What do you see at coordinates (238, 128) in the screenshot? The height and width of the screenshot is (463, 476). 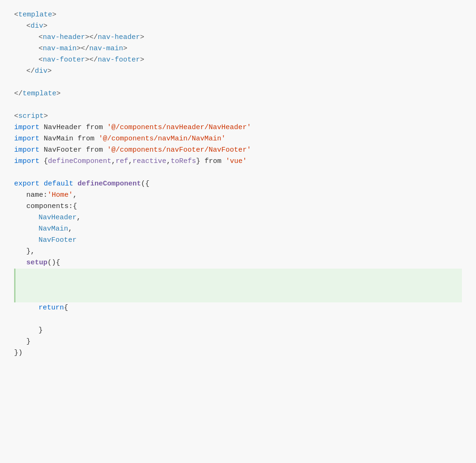 I see `code-line: import NavHeader from '@/components/navH…` at bounding box center [238, 128].